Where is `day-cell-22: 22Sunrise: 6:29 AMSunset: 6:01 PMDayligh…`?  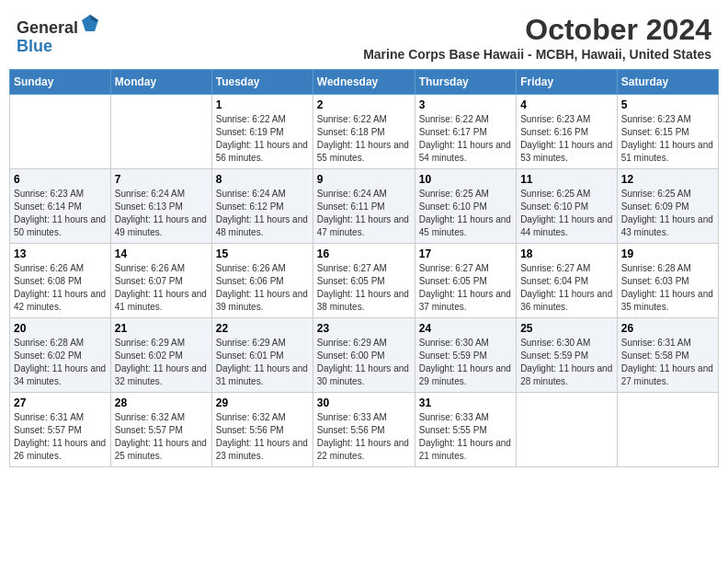 day-cell-22: 22Sunrise: 6:29 AMSunset: 6:01 PMDayligh… is located at coordinates (262, 355).